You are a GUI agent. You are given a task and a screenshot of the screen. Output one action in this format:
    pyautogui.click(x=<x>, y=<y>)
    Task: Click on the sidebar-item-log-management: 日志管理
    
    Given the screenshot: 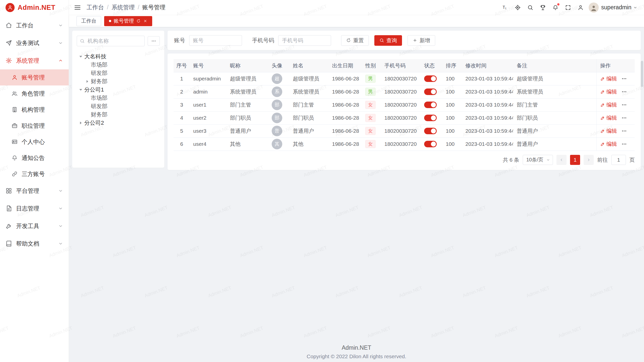 What is the action you would take?
    pyautogui.click(x=34, y=208)
    